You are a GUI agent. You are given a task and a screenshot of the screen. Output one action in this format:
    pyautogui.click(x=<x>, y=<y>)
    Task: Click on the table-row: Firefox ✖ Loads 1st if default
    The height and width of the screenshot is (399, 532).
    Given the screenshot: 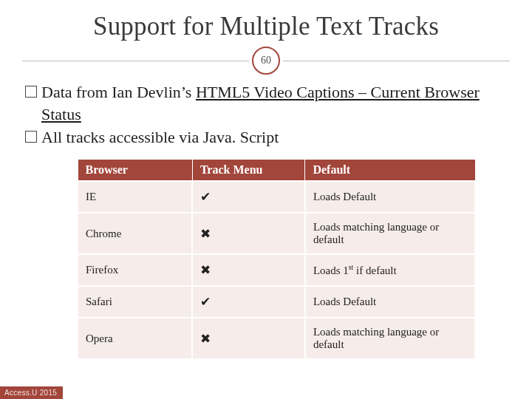 What is the action you would take?
    pyautogui.click(x=276, y=270)
    